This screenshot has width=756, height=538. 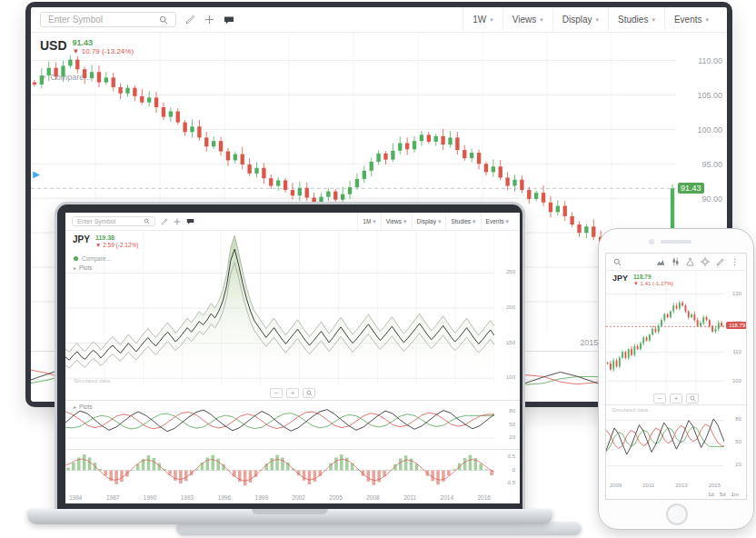 What do you see at coordinates (676, 379) in the screenshot?
I see `smartphone: ⋮ 118.79 100110120130 JPY 118.79 ▼ 1.41 …` at bounding box center [676, 379].